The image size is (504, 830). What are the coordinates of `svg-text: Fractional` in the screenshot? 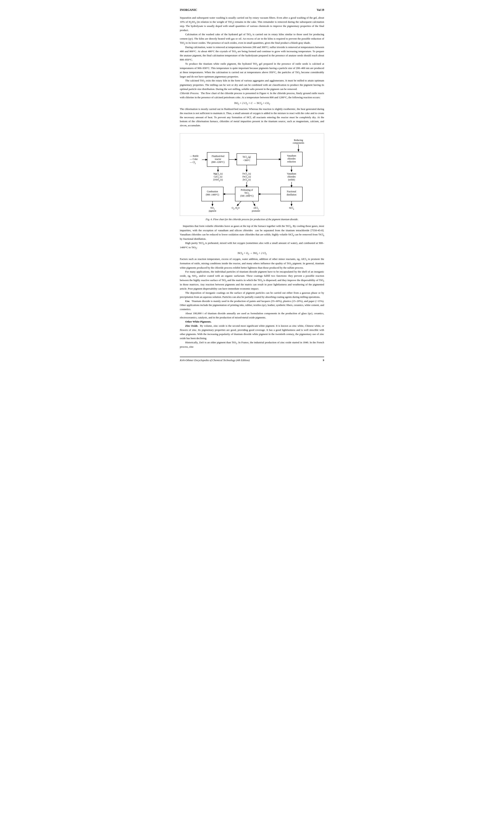 It's located at (292, 191).